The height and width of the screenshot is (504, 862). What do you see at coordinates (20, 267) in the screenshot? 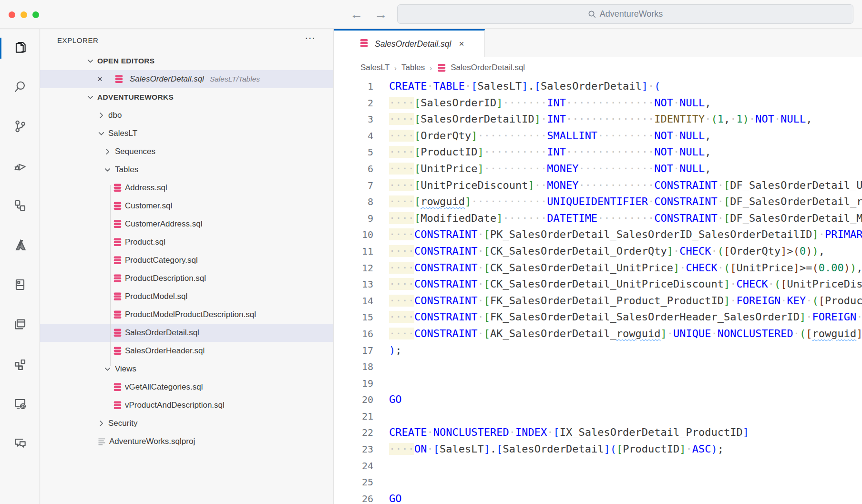
I see `activity-bar` at bounding box center [20, 267].